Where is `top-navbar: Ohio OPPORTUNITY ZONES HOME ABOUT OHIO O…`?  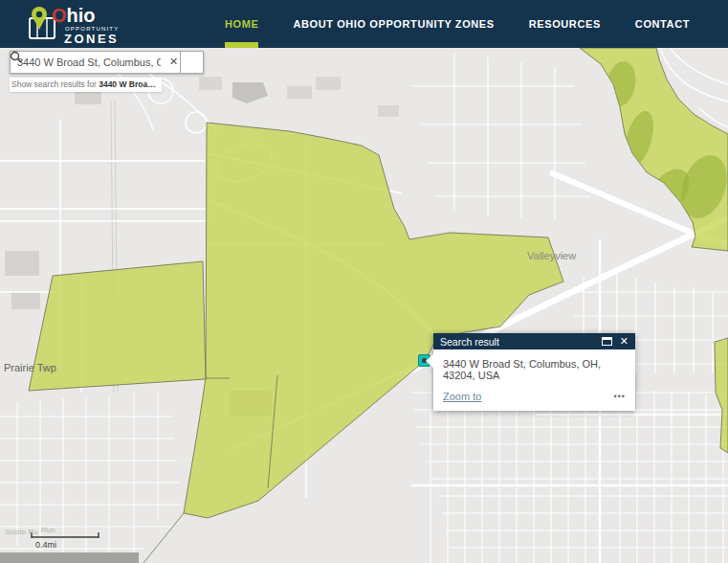 top-navbar: Ohio OPPORTUNITY ZONES HOME ABOUT OHIO O… is located at coordinates (364, 24).